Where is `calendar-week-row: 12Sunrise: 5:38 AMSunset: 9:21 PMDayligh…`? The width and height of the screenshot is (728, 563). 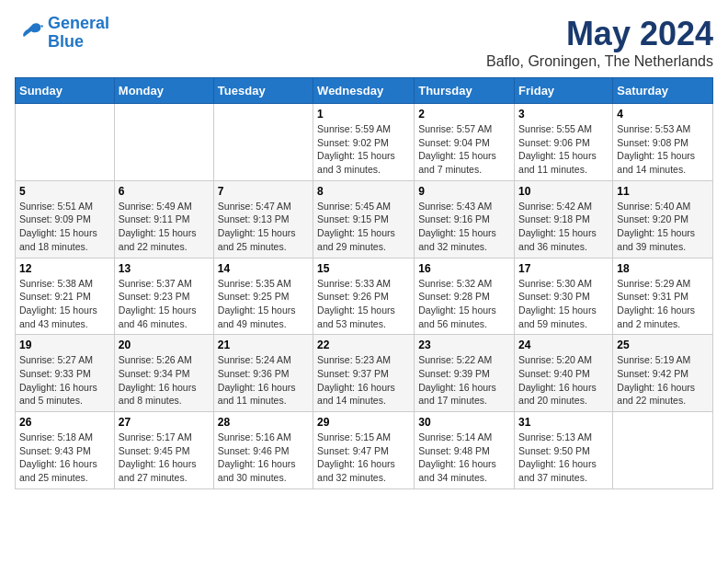
calendar-week-row: 12Sunrise: 5:38 AMSunset: 9:21 PMDayligh… is located at coordinates (364, 296).